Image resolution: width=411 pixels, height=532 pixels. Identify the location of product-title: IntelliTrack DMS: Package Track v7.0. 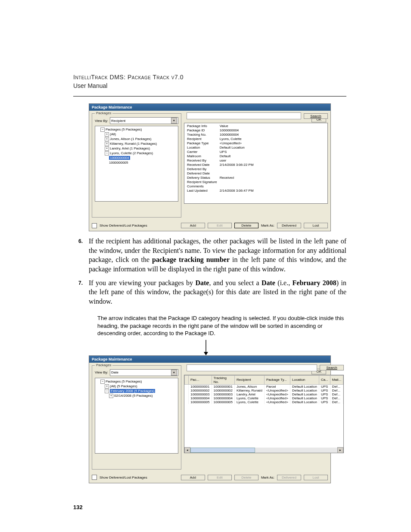
(210, 78).